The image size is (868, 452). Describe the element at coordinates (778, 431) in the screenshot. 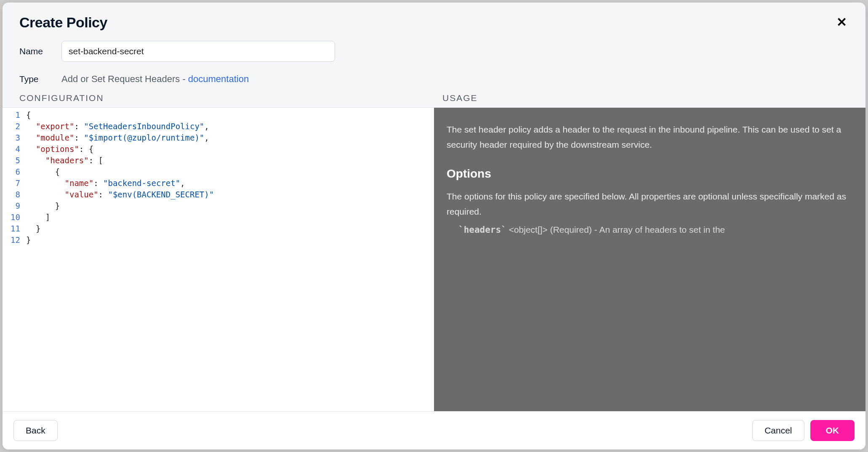

I see `cancel-button: Cancel` at that location.